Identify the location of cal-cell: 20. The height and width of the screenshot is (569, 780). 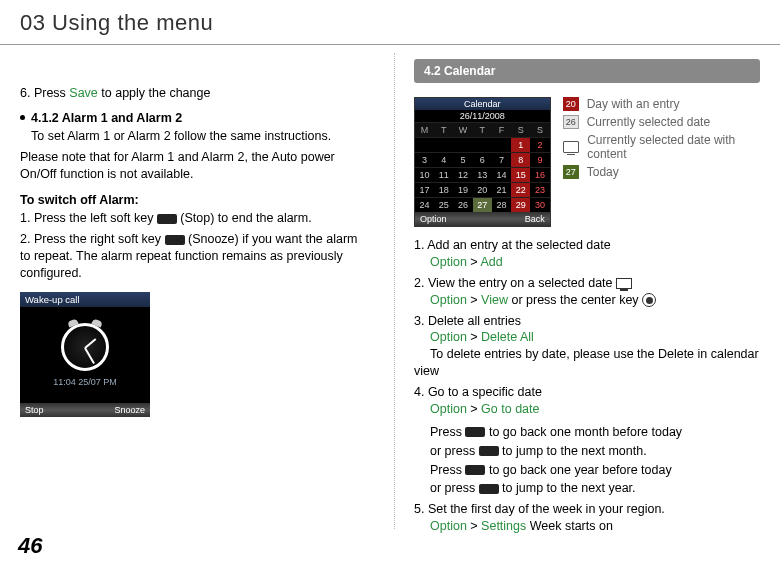
(482, 190).